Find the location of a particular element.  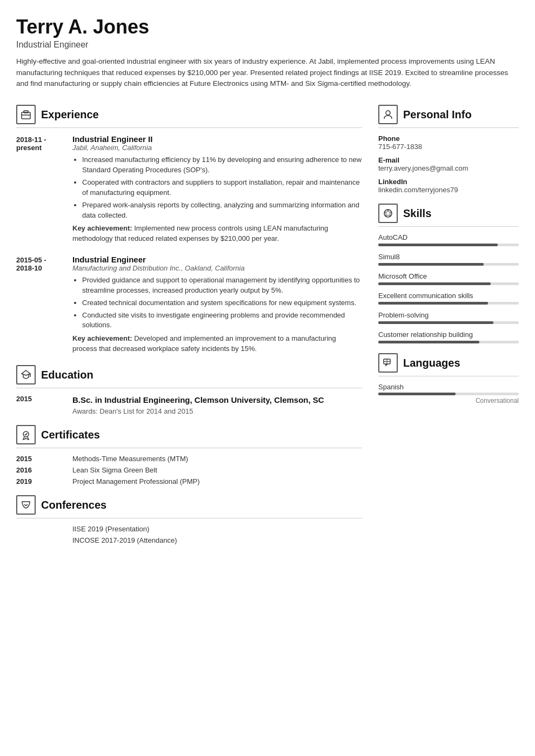

skill-name-1: Simul8 is located at coordinates (449, 257).